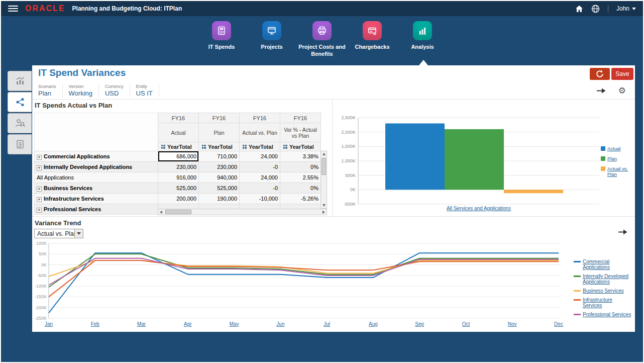 The height and width of the screenshot is (363, 644). Describe the element at coordinates (260, 199) in the screenshot. I see `grid-cell: -10,000` at that location.